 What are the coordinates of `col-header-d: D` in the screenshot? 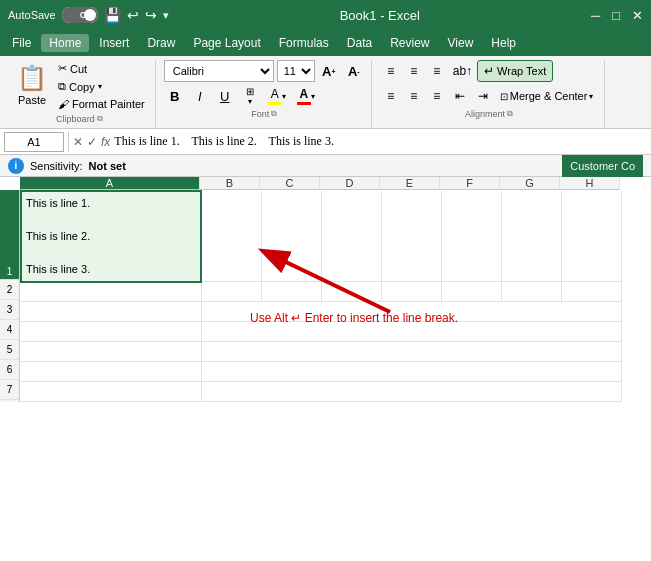 It's located at (350, 184).